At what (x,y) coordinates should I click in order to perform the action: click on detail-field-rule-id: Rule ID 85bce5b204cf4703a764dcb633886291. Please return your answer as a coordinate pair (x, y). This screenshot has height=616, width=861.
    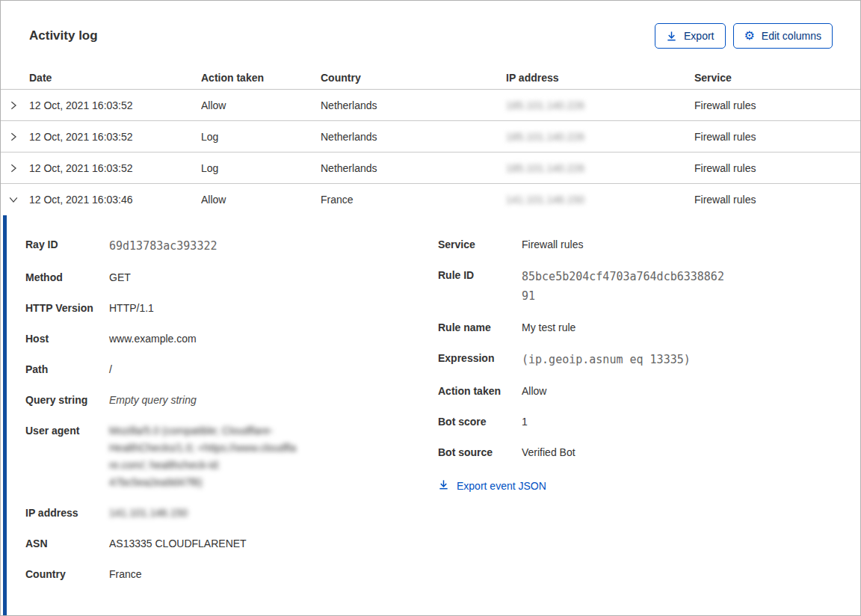
    Looking at the image, I should click on (638, 286).